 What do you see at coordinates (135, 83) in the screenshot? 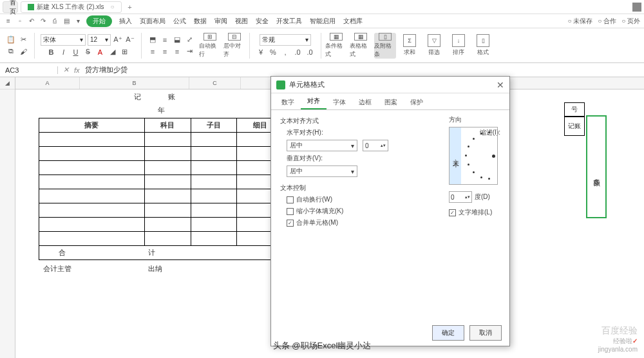
I see `col-header: B` at bounding box center [135, 83].